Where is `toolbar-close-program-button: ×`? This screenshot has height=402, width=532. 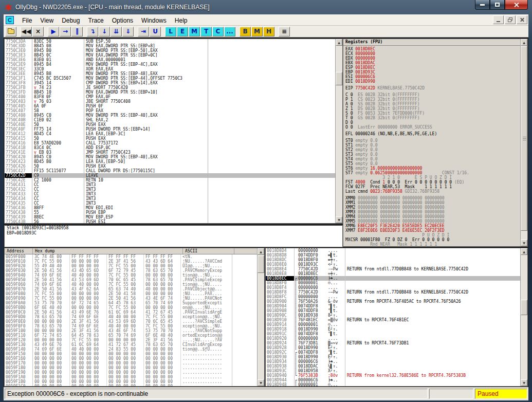 toolbar-close-program-button: × is located at coordinates (38, 32).